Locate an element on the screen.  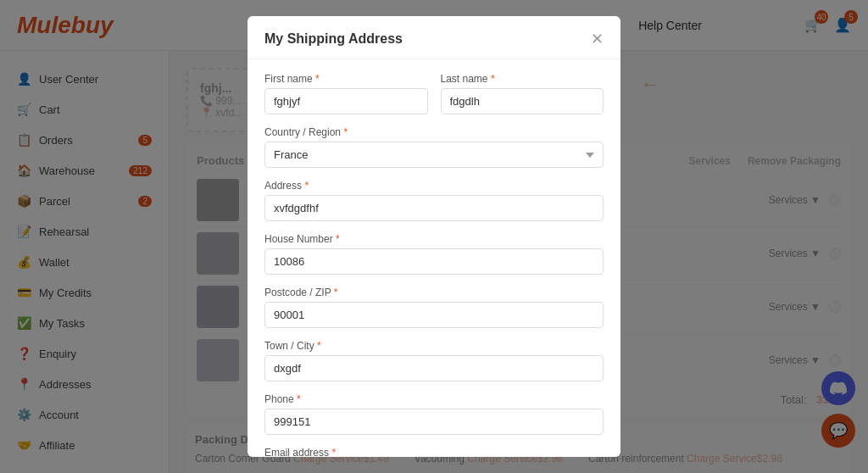
modal-title: My Shipping Address is located at coordinates (334, 39).